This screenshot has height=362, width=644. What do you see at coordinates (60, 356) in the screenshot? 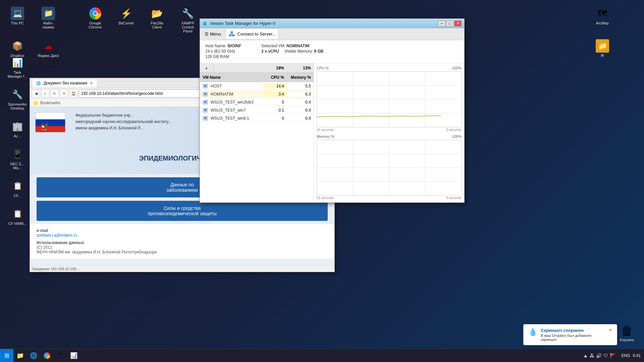
I see `taskbar-av: 🛡` at bounding box center [60, 356].